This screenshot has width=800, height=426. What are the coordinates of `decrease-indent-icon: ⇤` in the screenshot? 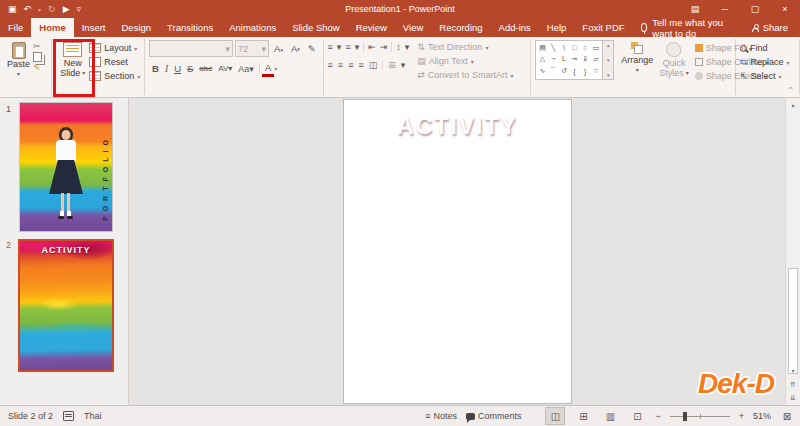 It's located at (372, 47).